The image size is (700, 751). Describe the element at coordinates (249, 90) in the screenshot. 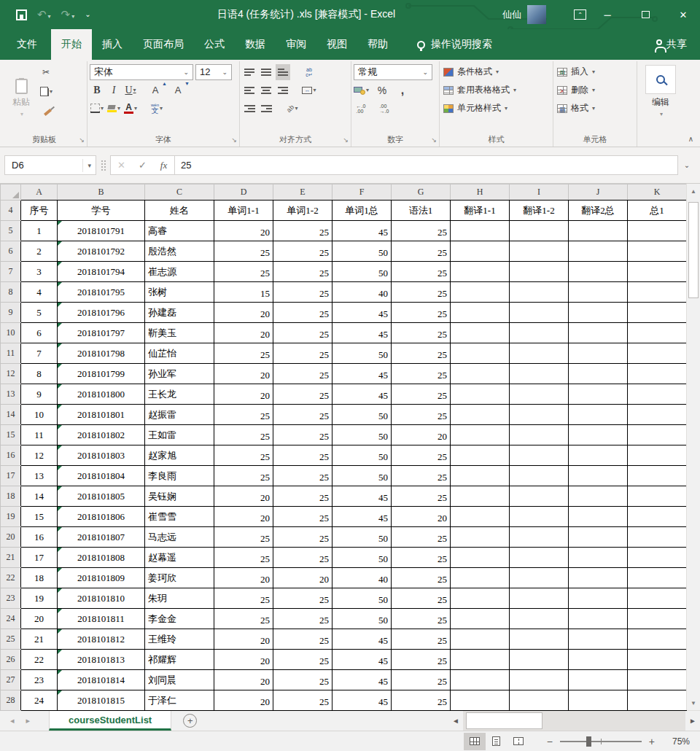

I see `align-left-button` at that location.